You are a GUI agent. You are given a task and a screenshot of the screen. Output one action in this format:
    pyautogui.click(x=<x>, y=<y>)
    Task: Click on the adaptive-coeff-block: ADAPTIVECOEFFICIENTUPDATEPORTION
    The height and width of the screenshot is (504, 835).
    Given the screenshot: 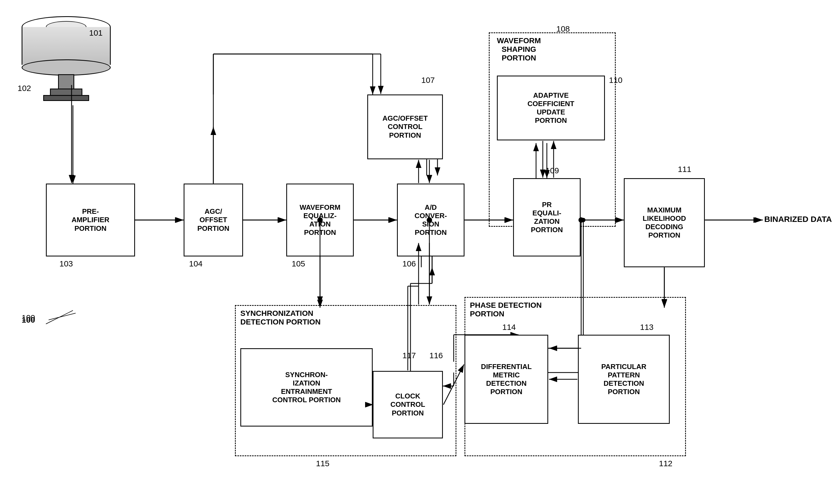 What is the action you would take?
    pyautogui.click(x=551, y=108)
    